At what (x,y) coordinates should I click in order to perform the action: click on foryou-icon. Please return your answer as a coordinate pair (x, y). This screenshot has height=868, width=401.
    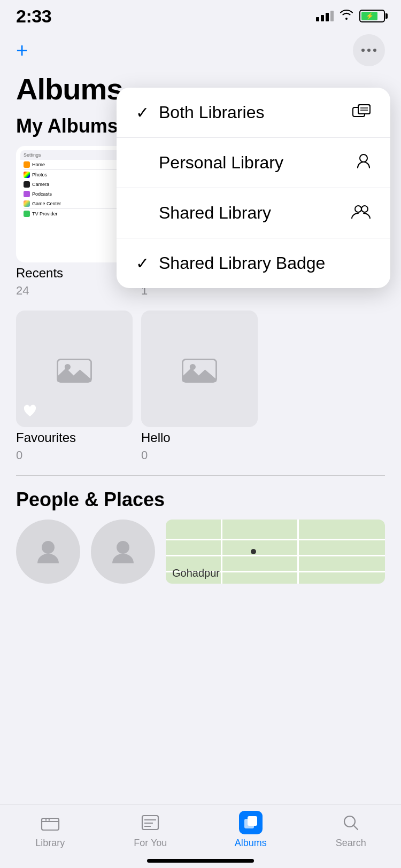
    Looking at the image, I should click on (150, 823).